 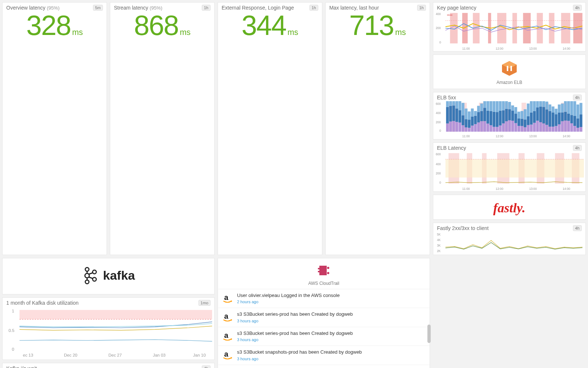 I want to click on svg-text: a, so click(x=226, y=354).